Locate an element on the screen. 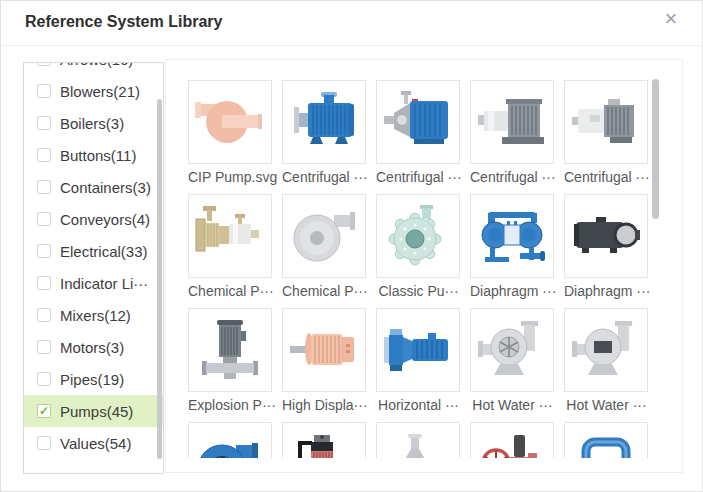 The image size is (703, 492). high-displacement-pump-icon is located at coordinates (324, 350).